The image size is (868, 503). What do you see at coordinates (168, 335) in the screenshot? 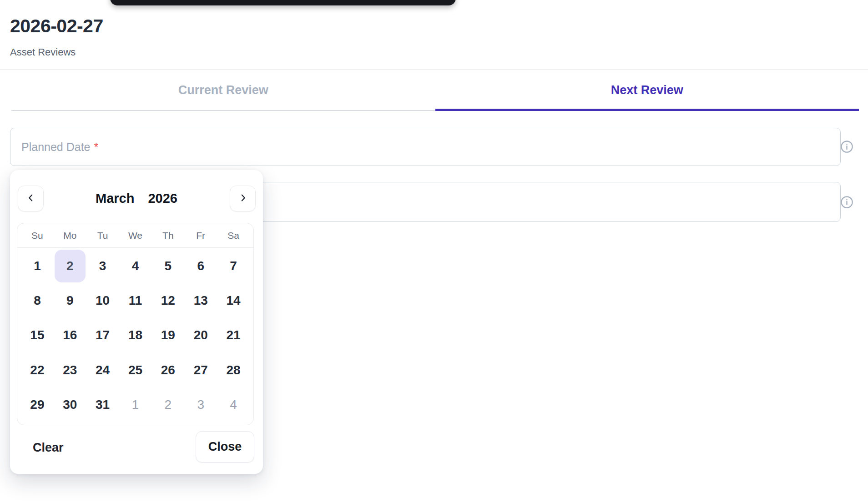
I see `calendar-day: 19` at bounding box center [168, 335].